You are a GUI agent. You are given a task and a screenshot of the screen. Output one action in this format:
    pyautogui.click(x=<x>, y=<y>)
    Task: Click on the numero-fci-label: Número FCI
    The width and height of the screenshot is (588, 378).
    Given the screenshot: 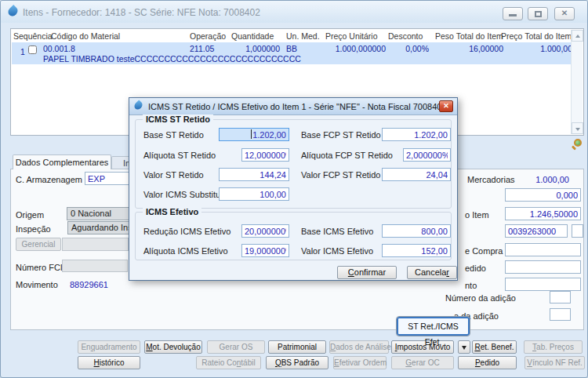 What is the action you would take?
    pyautogui.click(x=39, y=267)
    